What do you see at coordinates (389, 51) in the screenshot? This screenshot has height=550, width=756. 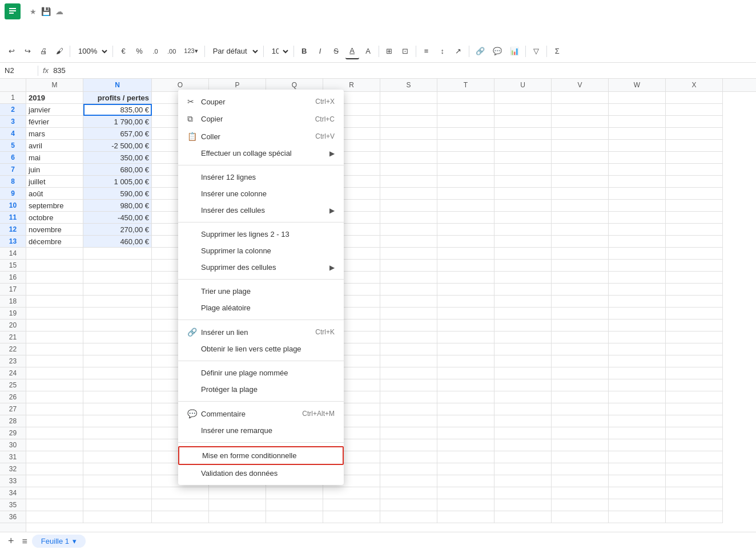 I see `borders-btn: ⊞` at bounding box center [389, 51].